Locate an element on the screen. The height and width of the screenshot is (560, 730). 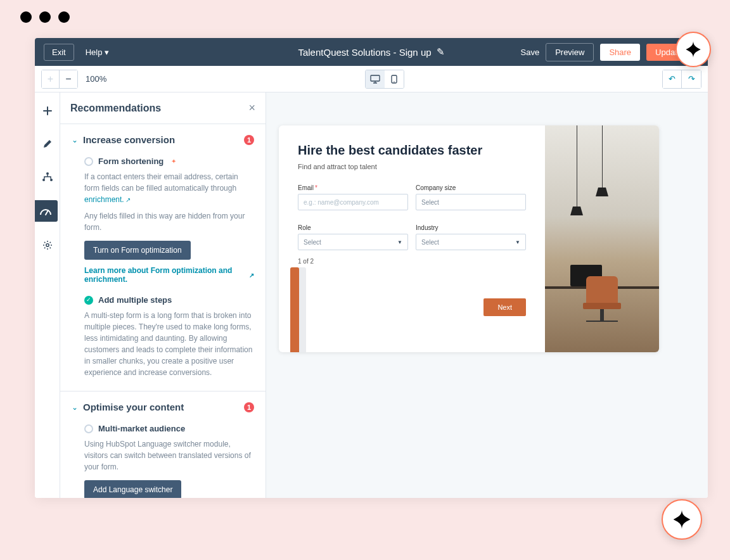
left-rail is located at coordinates (48, 295).